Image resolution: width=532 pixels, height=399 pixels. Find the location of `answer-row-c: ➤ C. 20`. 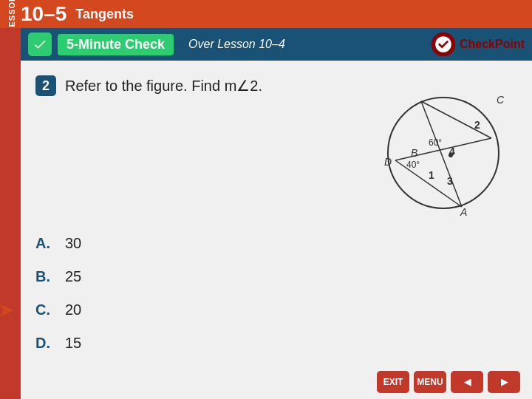

answer-row-c: ➤ C. 20 is located at coordinates (276, 310).